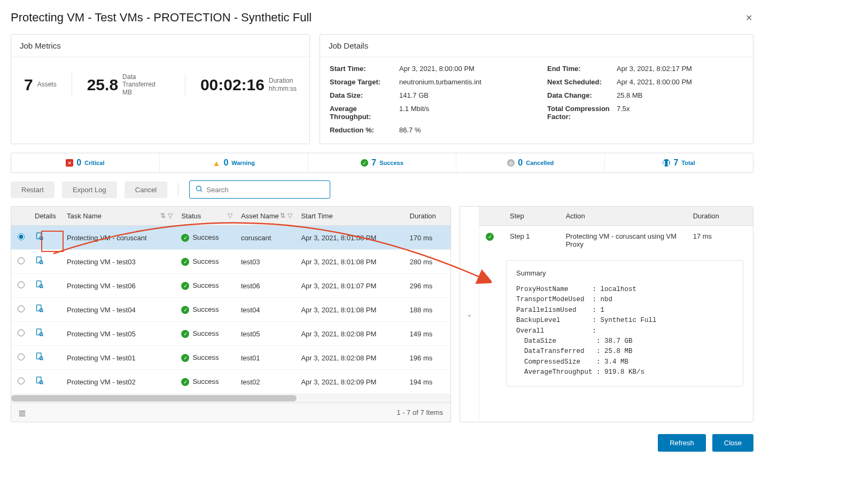 The image size is (855, 504). What do you see at coordinates (470, 314) in the screenshot?
I see `expand-toggle: ⌄` at bounding box center [470, 314].